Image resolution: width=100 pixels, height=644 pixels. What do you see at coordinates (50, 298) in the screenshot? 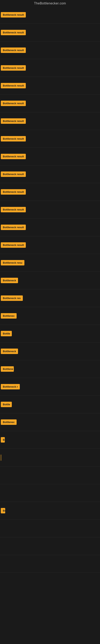
I see `list-item: Bottleneck res` at bounding box center [50, 298].